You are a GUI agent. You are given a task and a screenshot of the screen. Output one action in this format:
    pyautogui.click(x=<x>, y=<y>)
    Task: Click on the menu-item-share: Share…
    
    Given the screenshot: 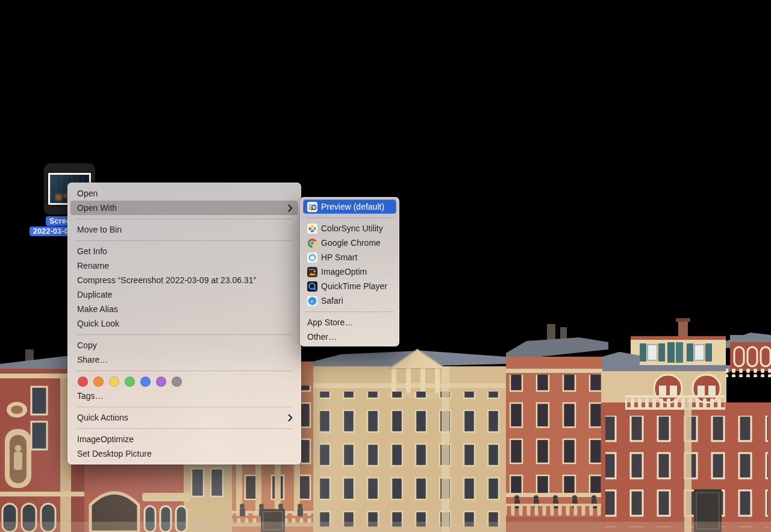 What is the action you would take?
    pyautogui.click(x=184, y=360)
    